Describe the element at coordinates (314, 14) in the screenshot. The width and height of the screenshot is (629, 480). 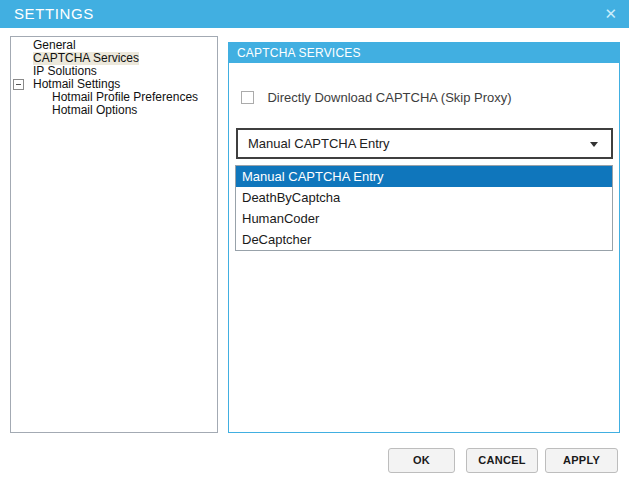
I see `title-bar: SETTINGS ✕` at that location.